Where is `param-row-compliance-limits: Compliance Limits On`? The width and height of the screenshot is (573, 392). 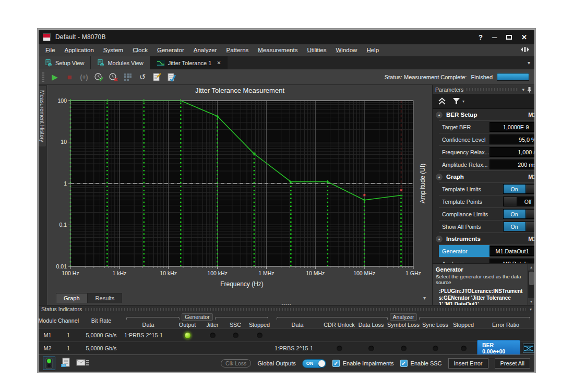
param-row-compliance-limits: Compliance Limits On is located at coordinates (486, 214).